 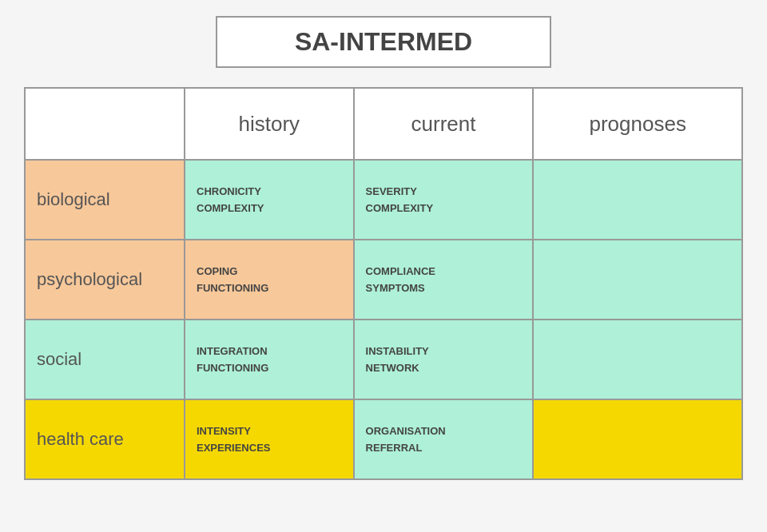 I want to click on psych-label: psychological, so click(x=105, y=280).